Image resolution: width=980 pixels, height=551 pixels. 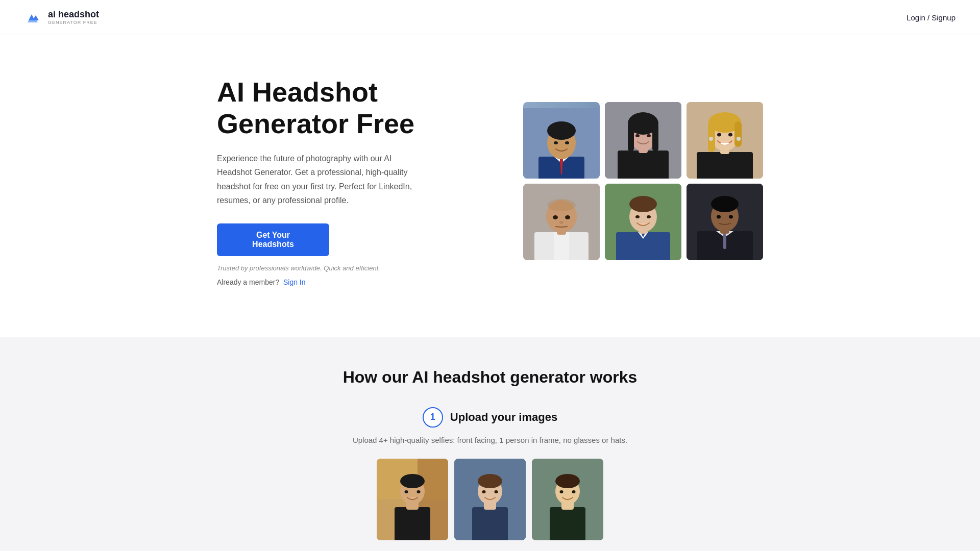 What do you see at coordinates (273, 240) in the screenshot?
I see `get-headshots-button: Get Your Headshots` at bounding box center [273, 240].